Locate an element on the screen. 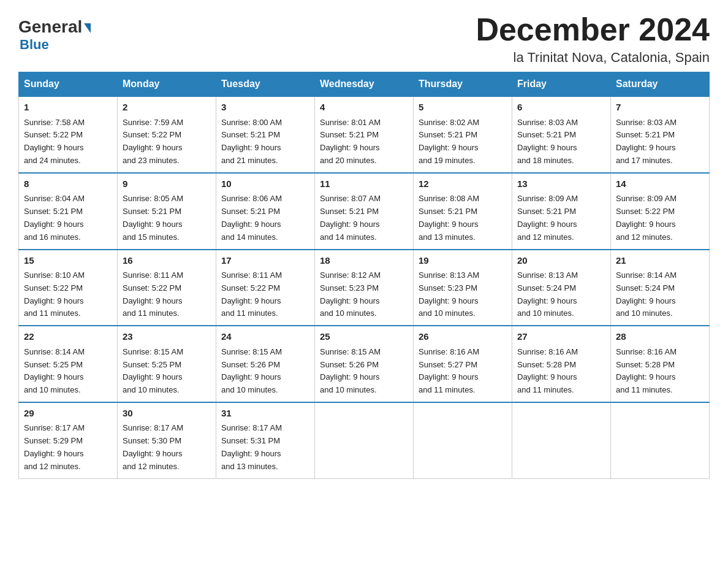 The height and width of the screenshot is (563, 728). day-info: Sunrise: 8:16 AMSunset: 5:27 PMDaylight:… is located at coordinates (449, 370).